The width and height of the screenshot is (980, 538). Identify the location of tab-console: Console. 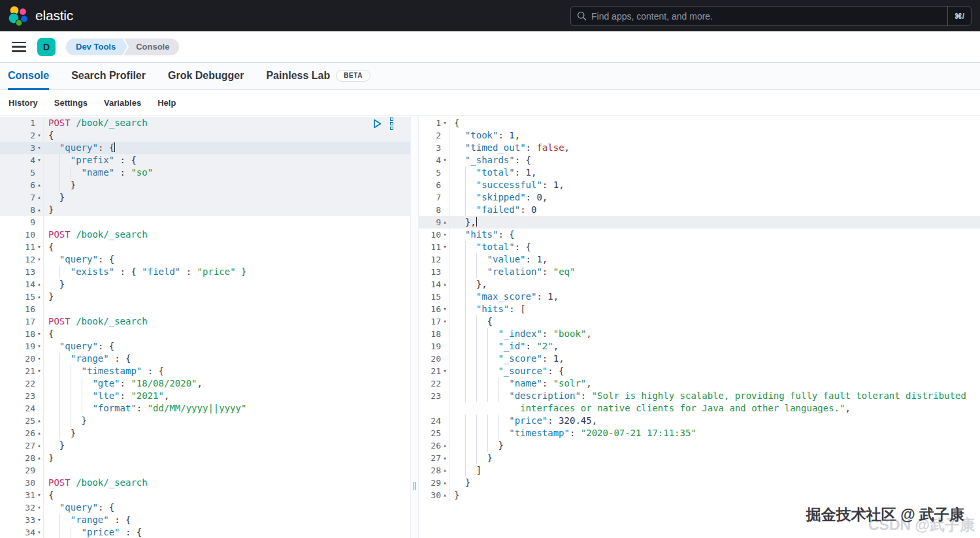
(29, 76).